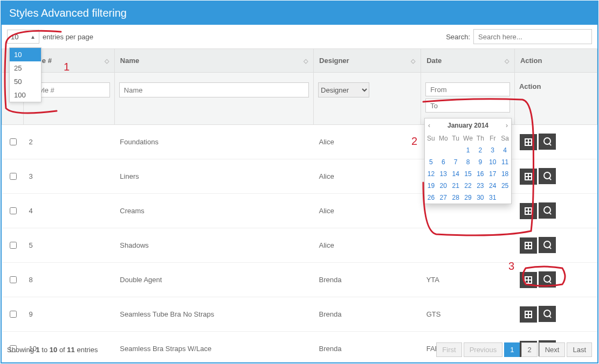 This screenshot has height=364, width=599. What do you see at coordinates (25, 68) in the screenshot?
I see `page-size-option: 25` at bounding box center [25, 68].